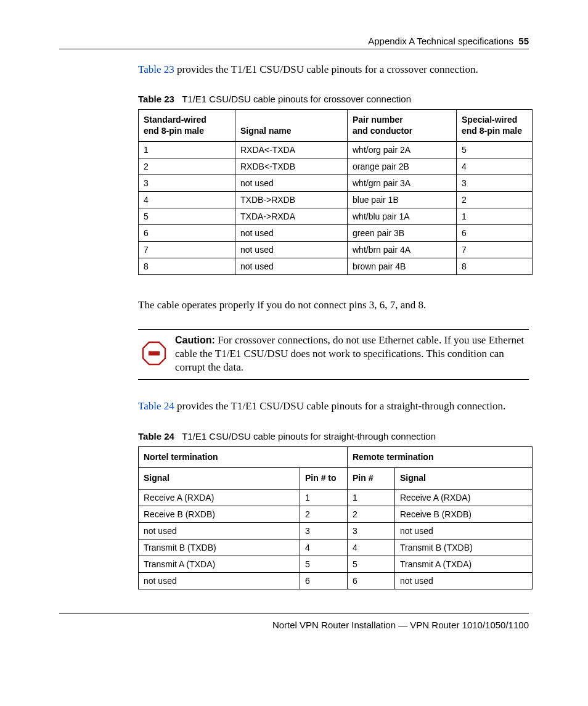 The image size is (588, 706). I want to click on table-row: not used66not used, so click(335, 581).